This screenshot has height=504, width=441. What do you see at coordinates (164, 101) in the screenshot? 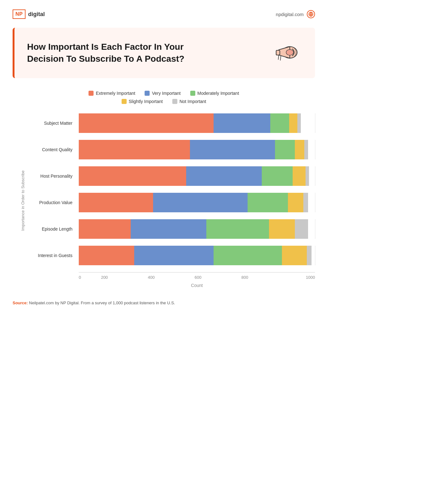
I see `legend-row-2: Slightly Important Not Important` at bounding box center [164, 101].